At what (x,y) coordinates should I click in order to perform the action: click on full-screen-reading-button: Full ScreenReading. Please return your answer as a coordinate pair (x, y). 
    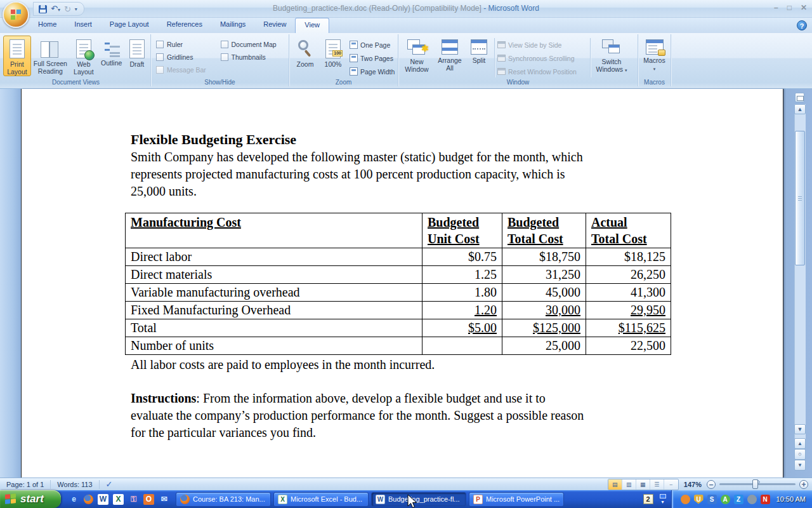
    Looking at the image, I should click on (51, 56).